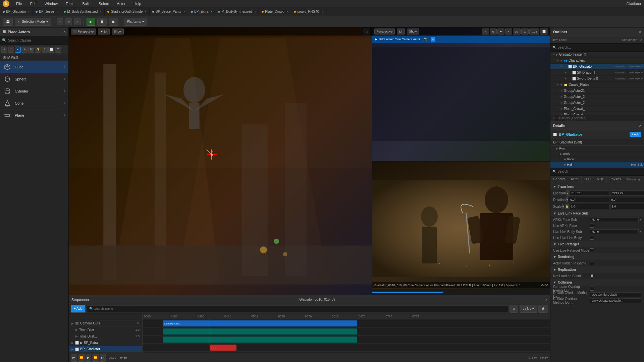  I want to click on use-live-link-checkbox, so click(592, 238).